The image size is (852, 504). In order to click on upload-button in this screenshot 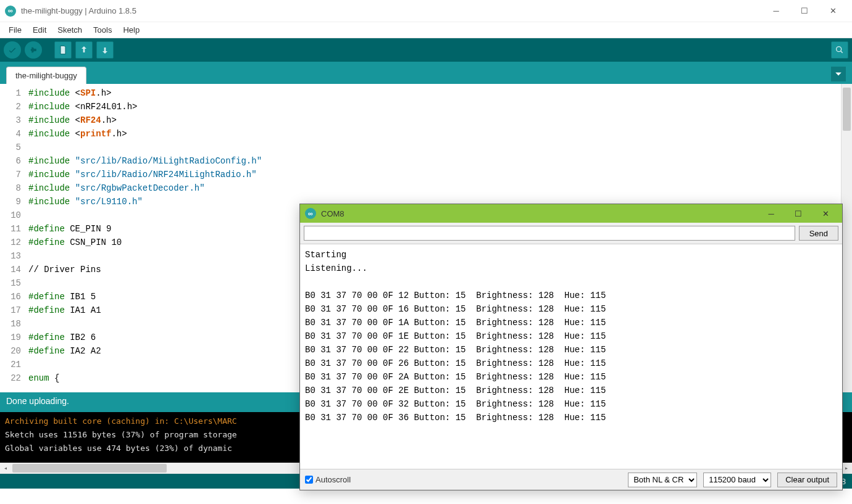, I will do `click(33, 50)`.